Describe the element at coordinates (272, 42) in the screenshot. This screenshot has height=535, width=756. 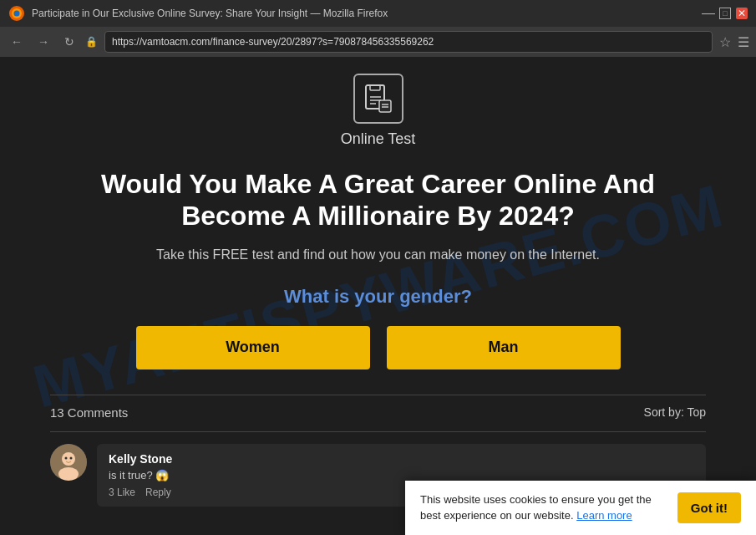
I see `url-text: https://vamtoacm.com/finance-survey/20/2…` at that location.